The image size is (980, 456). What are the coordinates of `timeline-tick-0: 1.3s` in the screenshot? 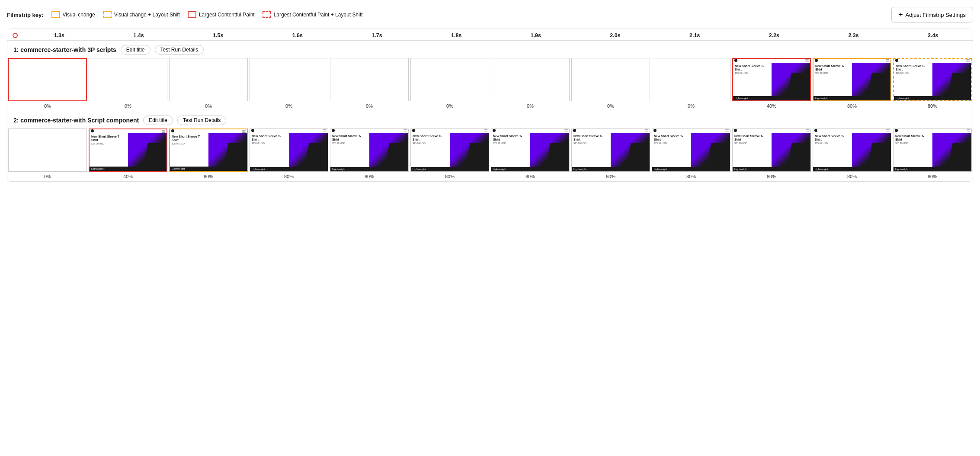 It's located at (59, 35).